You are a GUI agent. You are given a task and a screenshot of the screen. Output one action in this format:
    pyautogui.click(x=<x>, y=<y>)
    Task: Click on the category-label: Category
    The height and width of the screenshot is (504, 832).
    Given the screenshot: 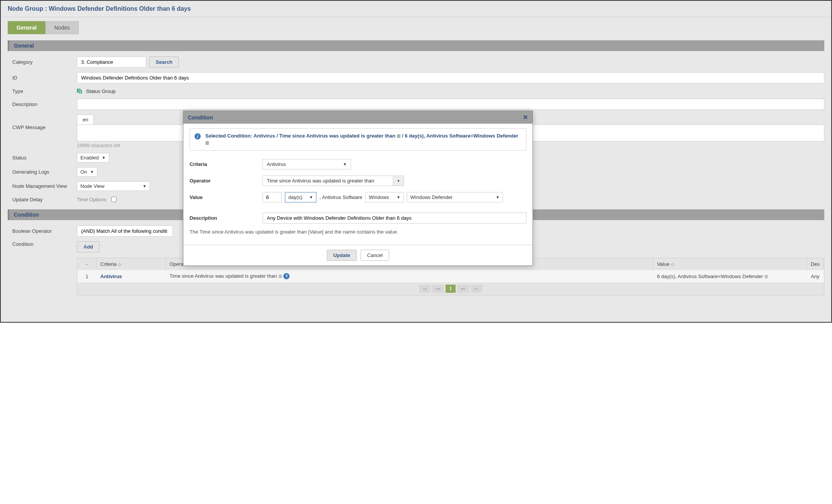 What is the action you would take?
    pyautogui.click(x=42, y=62)
    